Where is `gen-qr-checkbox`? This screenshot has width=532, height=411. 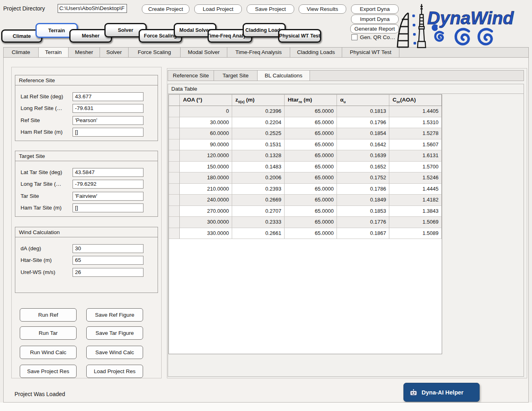 gen-qr-checkbox is located at coordinates (355, 37).